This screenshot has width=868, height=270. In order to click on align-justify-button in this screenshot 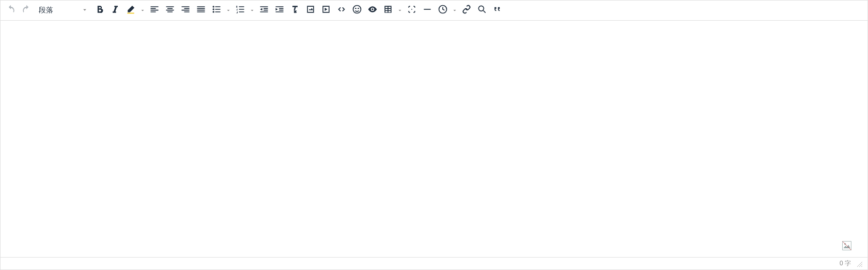, I will do `click(201, 10)`.